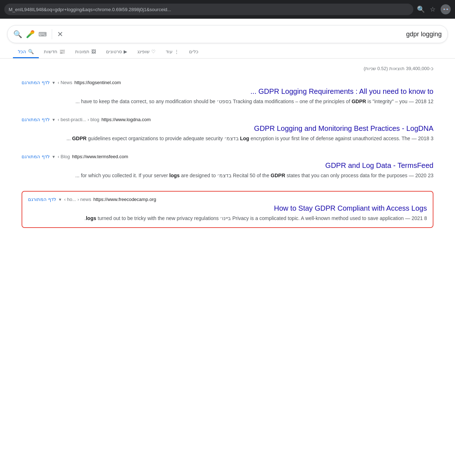  What do you see at coordinates (147, 52) in the screenshot?
I see `tab-shopping: ♡ שופינג` at bounding box center [147, 52].